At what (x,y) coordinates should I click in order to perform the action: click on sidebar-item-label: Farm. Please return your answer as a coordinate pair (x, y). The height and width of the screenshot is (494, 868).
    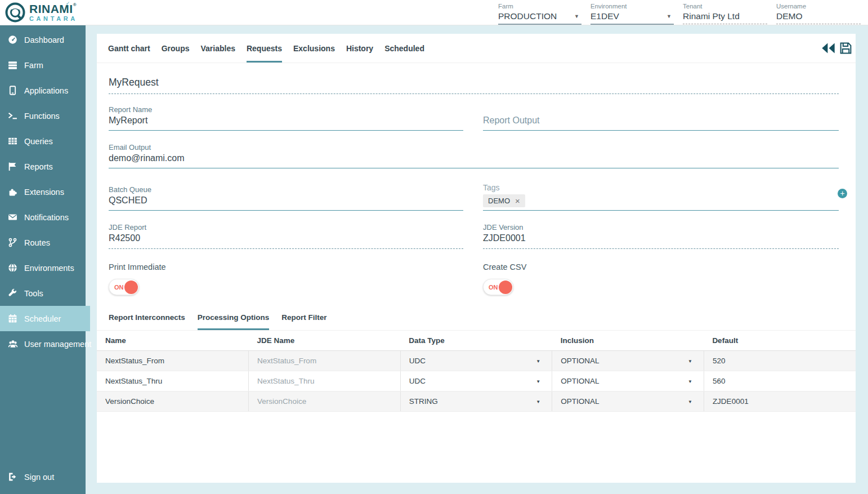
    Looking at the image, I should click on (34, 65).